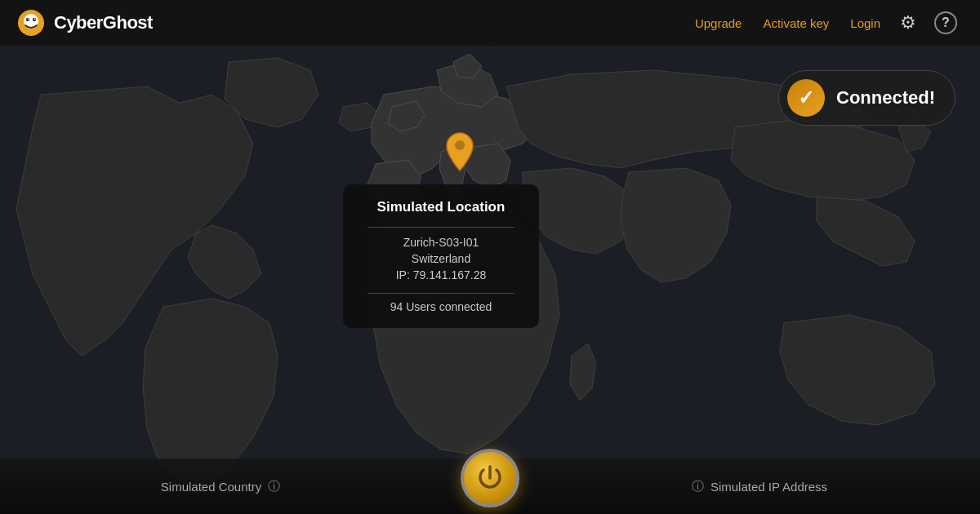 The image size is (980, 514). I want to click on power-icon, so click(490, 478).